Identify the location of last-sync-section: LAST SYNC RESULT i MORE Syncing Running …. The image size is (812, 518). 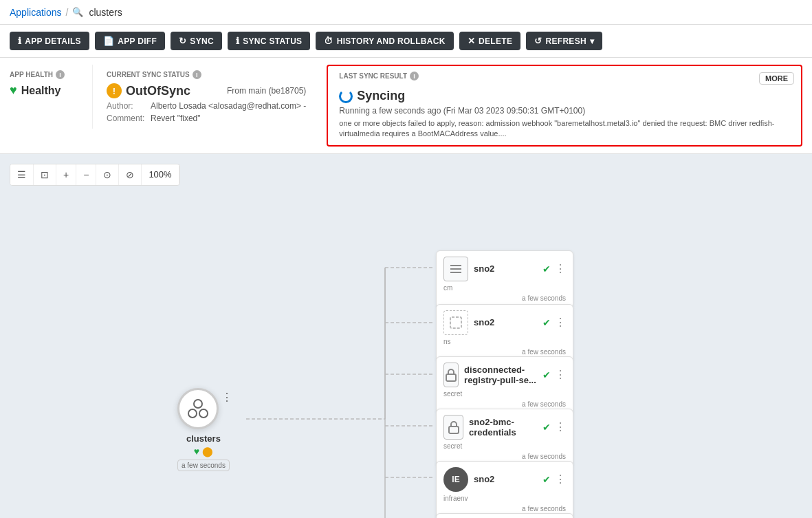
(564, 106).